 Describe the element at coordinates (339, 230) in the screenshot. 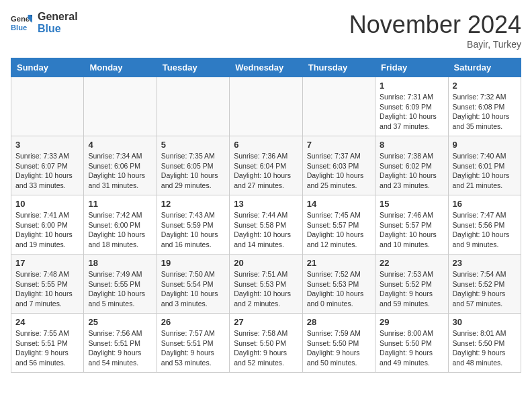

I see `day-info: Sunrise: 7:45 AM Sunset: 5:57 PM Dayligh…` at that location.